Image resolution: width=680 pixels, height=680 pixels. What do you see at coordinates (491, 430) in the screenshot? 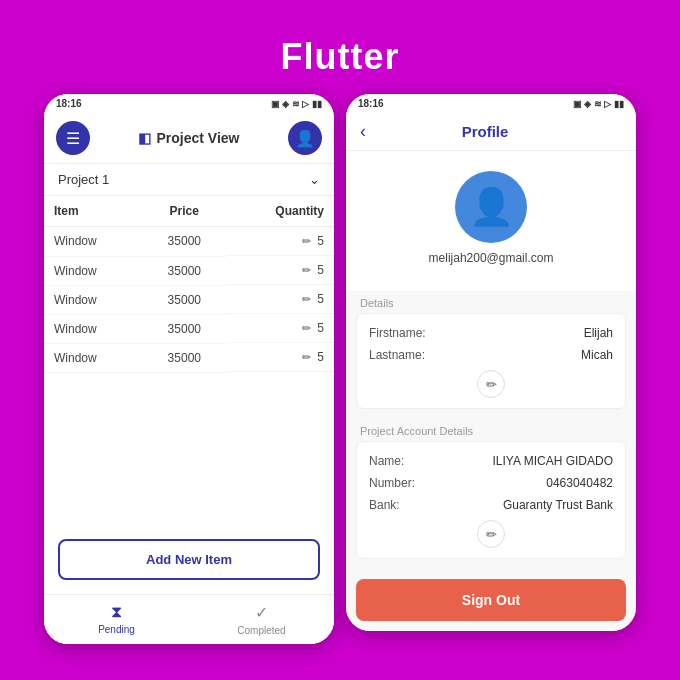
I see `account-section-label: Project Account Details` at bounding box center [491, 430].